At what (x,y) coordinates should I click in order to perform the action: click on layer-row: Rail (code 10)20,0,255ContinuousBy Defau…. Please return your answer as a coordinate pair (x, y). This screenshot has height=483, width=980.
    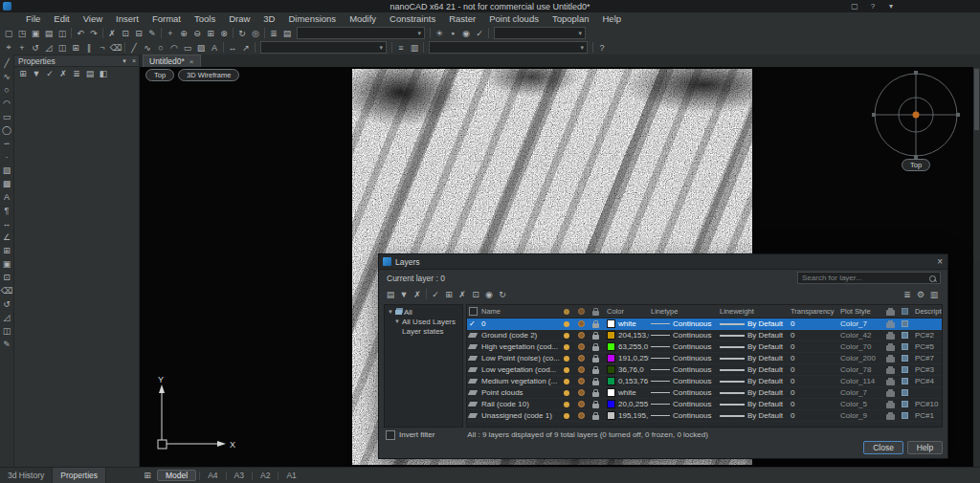
    Looking at the image, I should click on (704, 405).